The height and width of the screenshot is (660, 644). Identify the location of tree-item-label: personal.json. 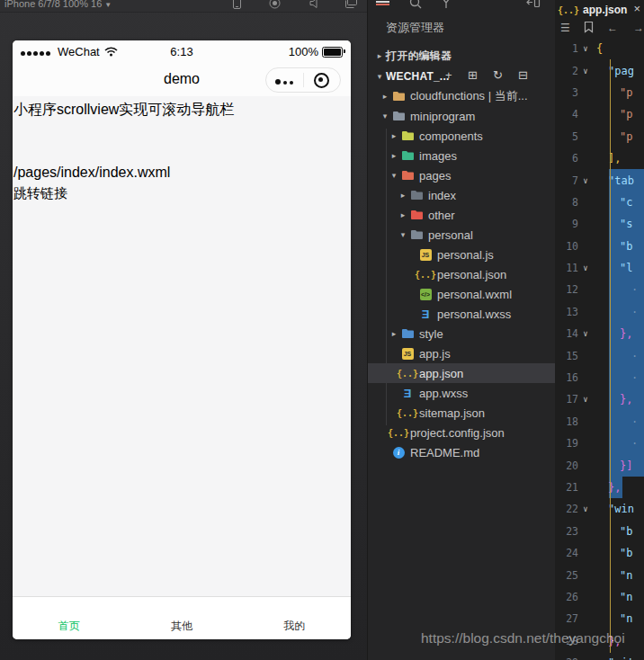
(471, 275).